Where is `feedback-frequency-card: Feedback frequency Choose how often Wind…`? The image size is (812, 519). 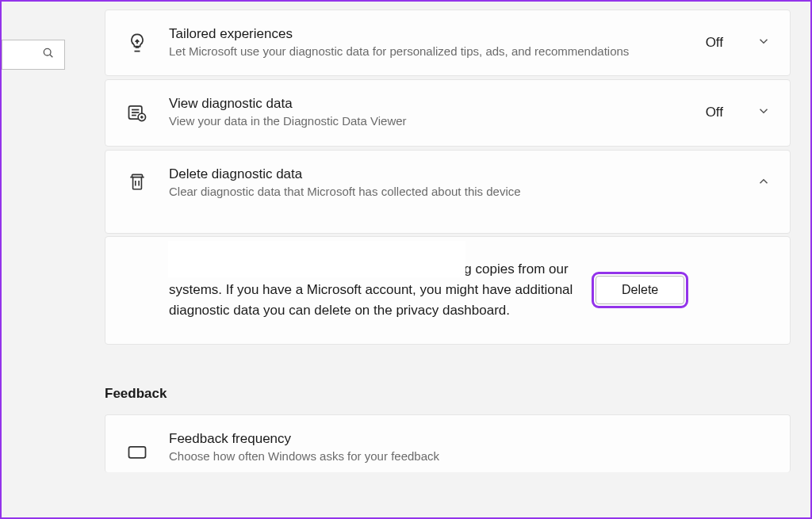
feedback-frequency-card: Feedback frequency Choose how often Wind… is located at coordinates (447, 444).